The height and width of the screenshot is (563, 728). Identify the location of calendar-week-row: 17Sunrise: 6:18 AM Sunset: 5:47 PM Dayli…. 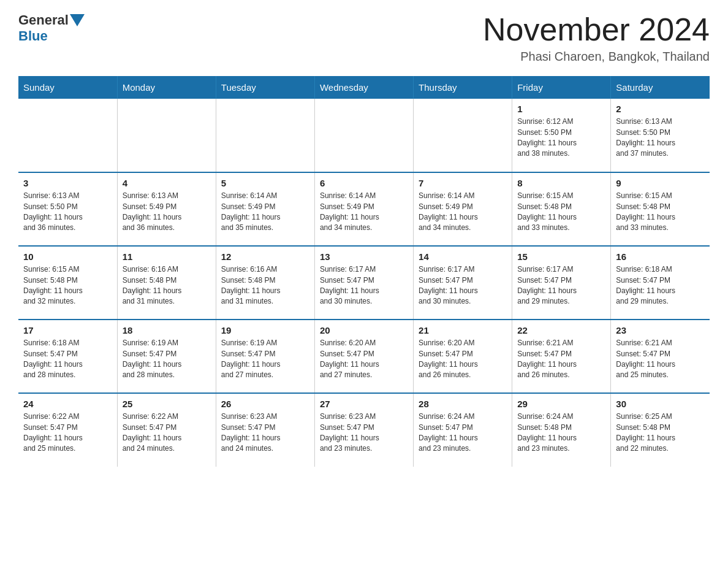
(364, 356).